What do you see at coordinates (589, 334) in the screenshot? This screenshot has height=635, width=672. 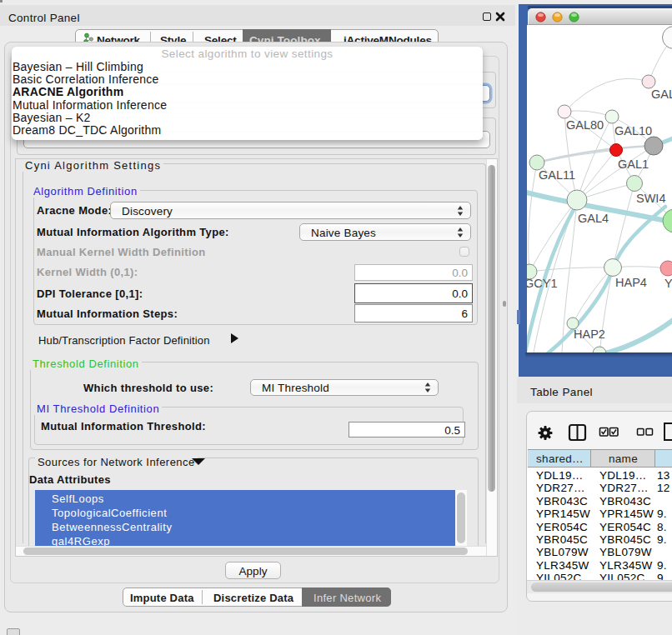 I see `svg-text: HAP2` at bounding box center [589, 334].